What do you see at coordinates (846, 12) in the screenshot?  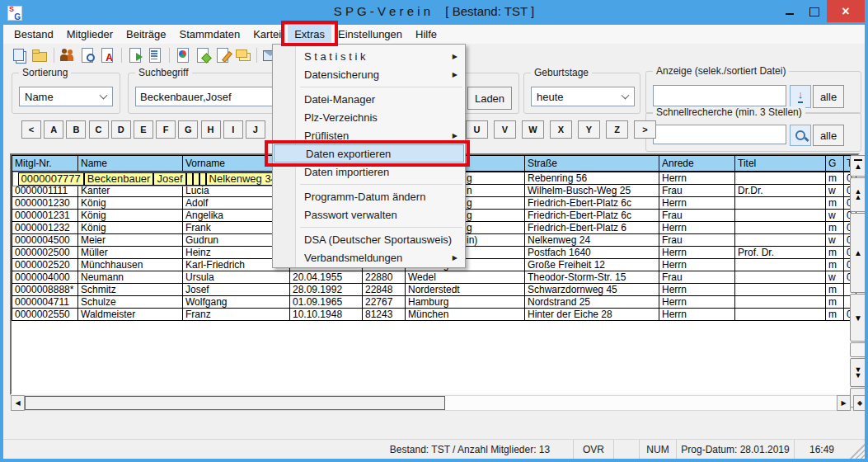 I see `close-button: ×` at bounding box center [846, 12].